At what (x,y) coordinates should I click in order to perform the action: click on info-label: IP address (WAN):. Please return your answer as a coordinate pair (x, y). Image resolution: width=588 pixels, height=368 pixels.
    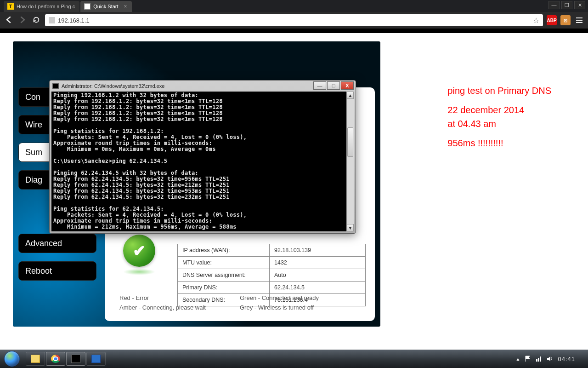
    Looking at the image, I should click on (224, 250).